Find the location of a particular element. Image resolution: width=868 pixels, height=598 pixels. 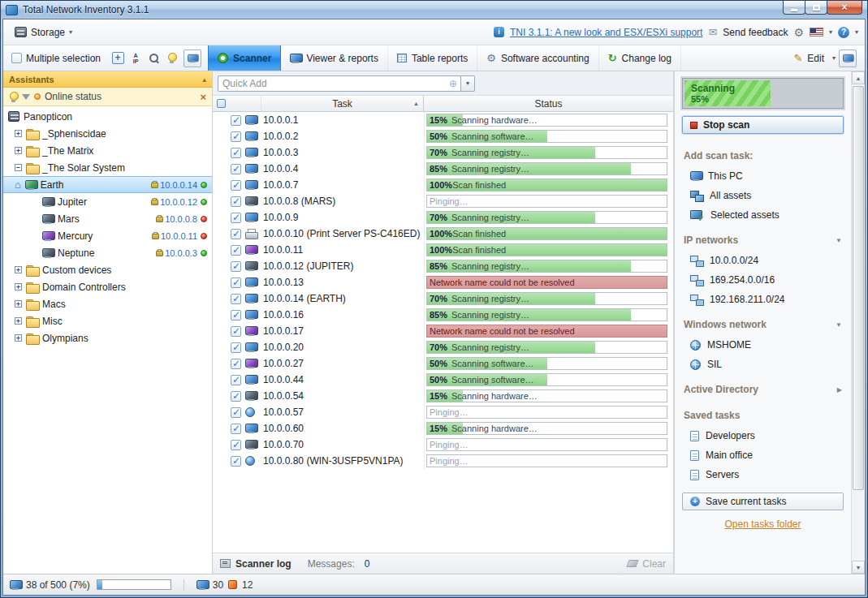

windows-network-mshome: MSHOME is located at coordinates (763, 345).